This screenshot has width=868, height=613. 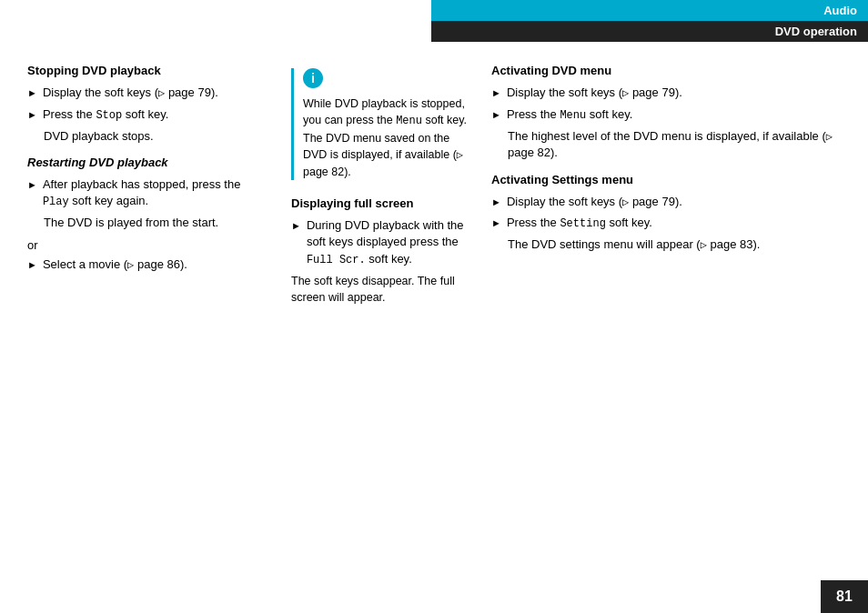 What do you see at coordinates (380, 242) in the screenshot?
I see `list-item: ► During DVD playback with the soft keys…` at bounding box center [380, 242].